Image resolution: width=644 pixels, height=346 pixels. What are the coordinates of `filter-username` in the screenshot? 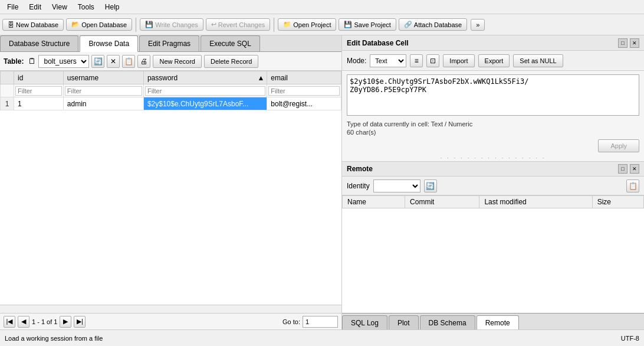 It's located at (103, 91).